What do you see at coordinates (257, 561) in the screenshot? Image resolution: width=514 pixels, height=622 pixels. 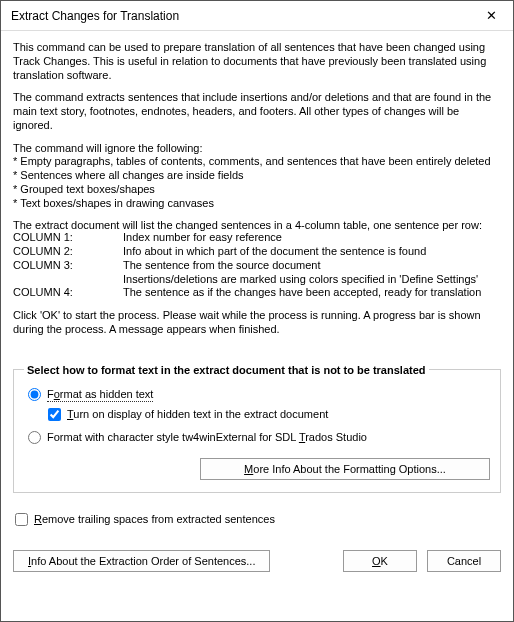 I see `button-row: Info About the Extraction Order of Sente…` at bounding box center [257, 561].